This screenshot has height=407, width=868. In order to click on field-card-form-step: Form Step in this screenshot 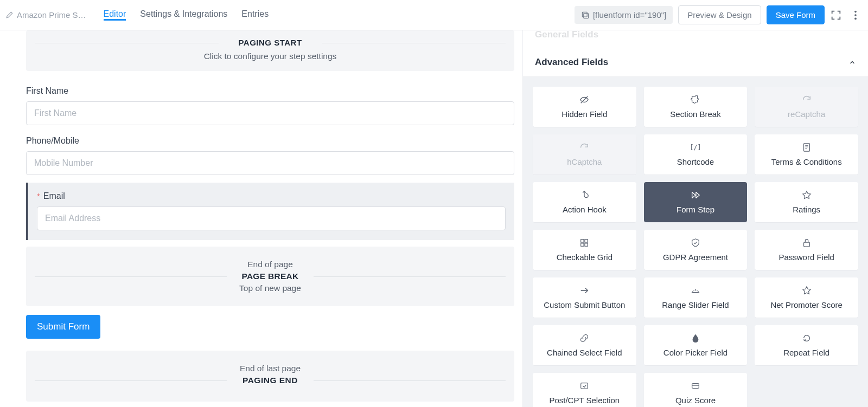, I will do `click(695, 202)`.